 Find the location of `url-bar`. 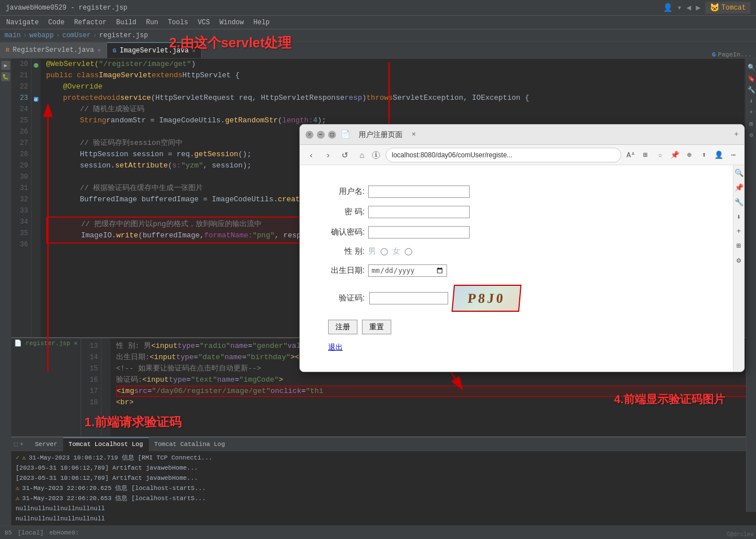

url-bar is located at coordinates (503, 155).